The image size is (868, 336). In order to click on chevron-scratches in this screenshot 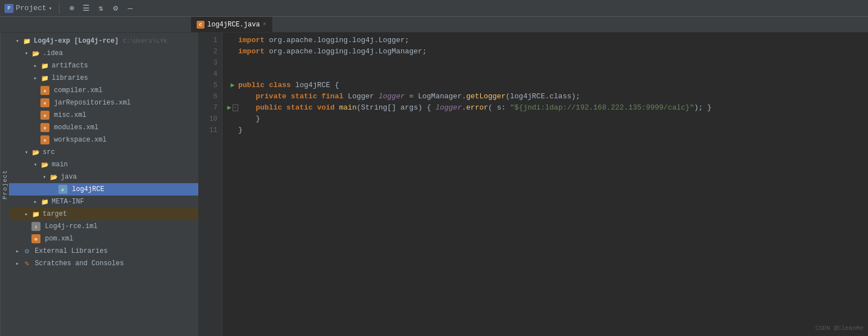, I will do `click(17, 264)`.